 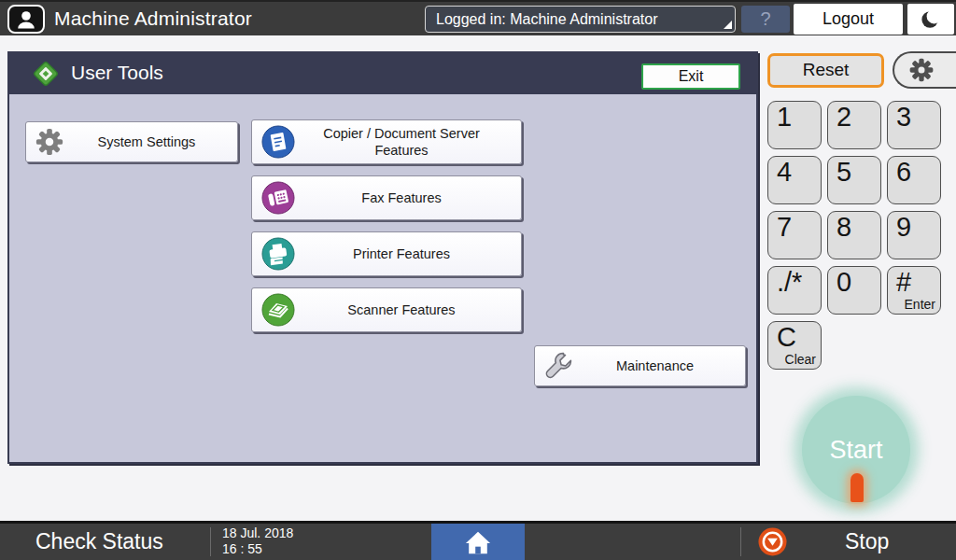 What do you see at coordinates (153, 20) in the screenshot?
I see `page-title: Machine Administrator` at bounding box center [153, 20].